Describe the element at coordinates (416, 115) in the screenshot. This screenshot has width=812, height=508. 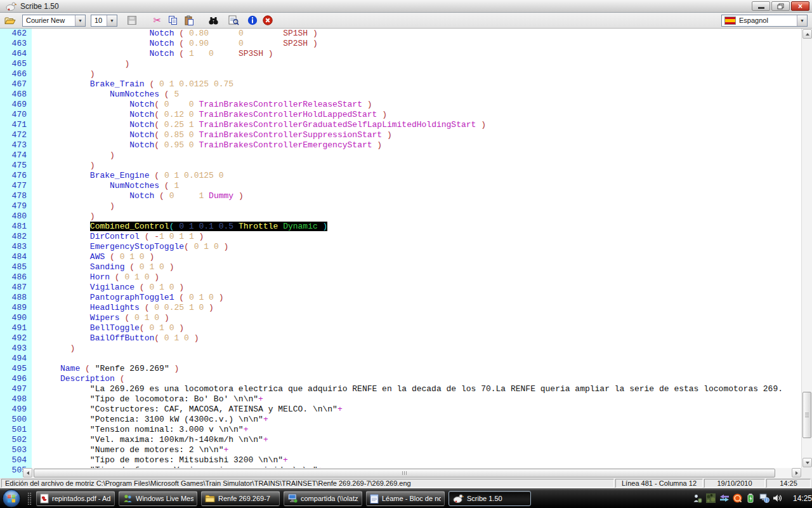
I see `code-line: Notch( 0.12 0 TrainBrakesControllerHoldL…` at that location.